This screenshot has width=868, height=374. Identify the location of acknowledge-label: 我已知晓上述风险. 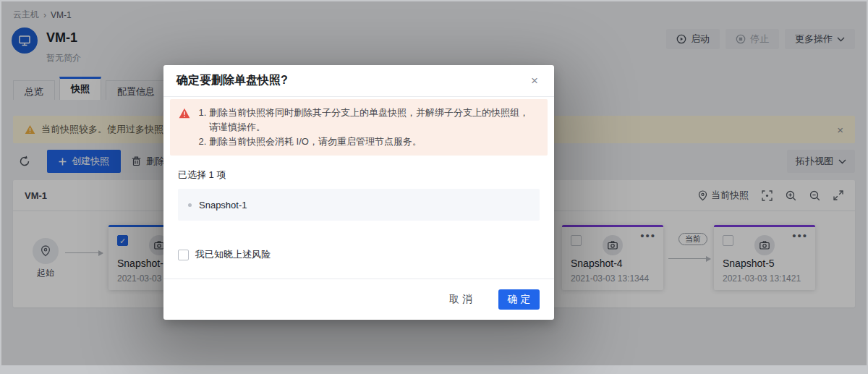
(233, 255).